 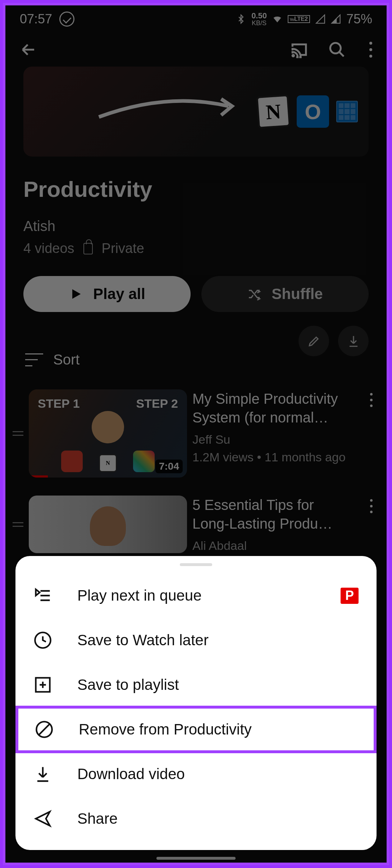 I want to click on download-video-option: Download video, so click(x=196, y=774).